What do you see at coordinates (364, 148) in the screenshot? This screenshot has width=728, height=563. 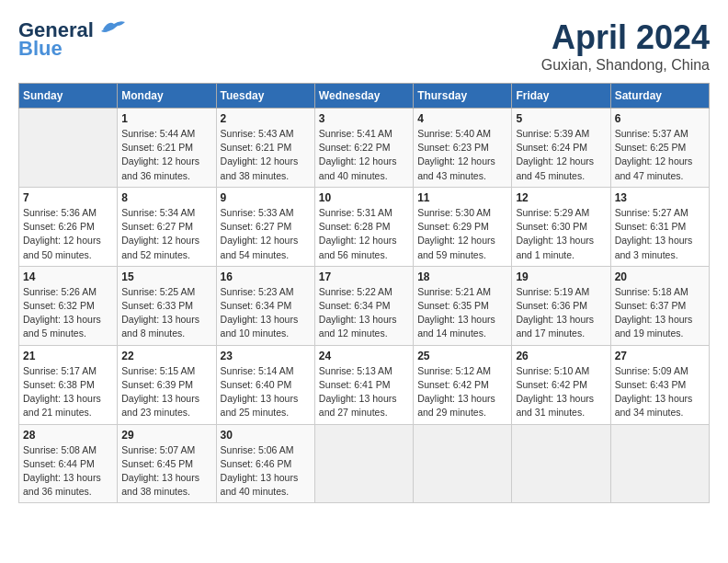 I see `calendar-cell: 3Sunrise: 5:41 AM Sunset: 6:22 PM Daylig…` at bounding box center [364, 148].